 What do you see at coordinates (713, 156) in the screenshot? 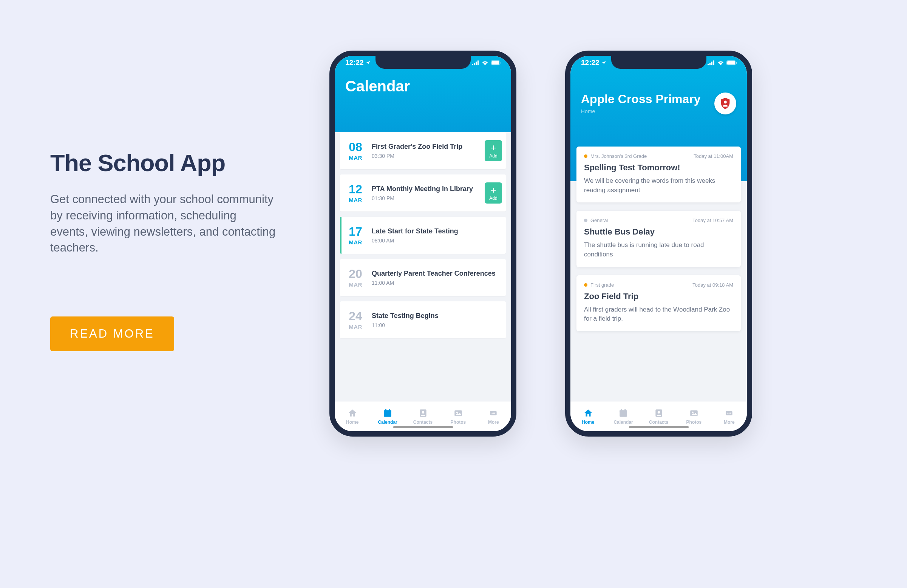
I see `post-timestamp: Today at 11:00AM` at bounding box center [713, 156].